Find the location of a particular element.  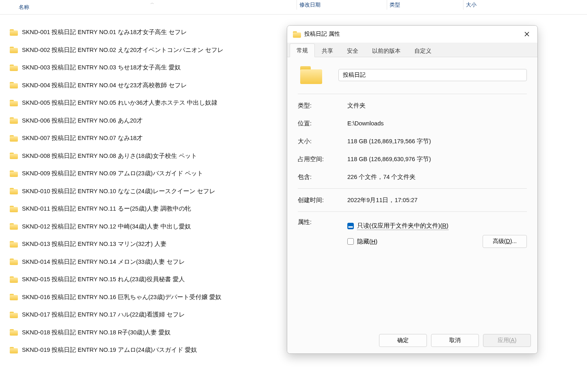

checkbox-indeterminate-icon: ▬ is located at coordinates (351, 226).